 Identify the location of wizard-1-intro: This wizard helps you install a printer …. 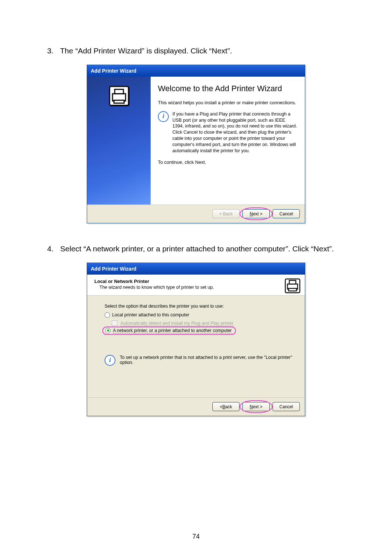
(228, 103).